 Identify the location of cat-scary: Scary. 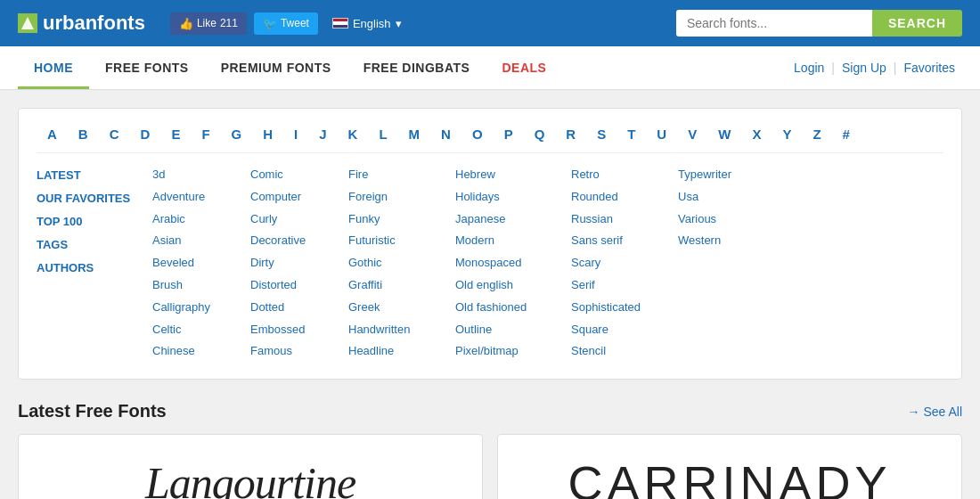
(625, 264).